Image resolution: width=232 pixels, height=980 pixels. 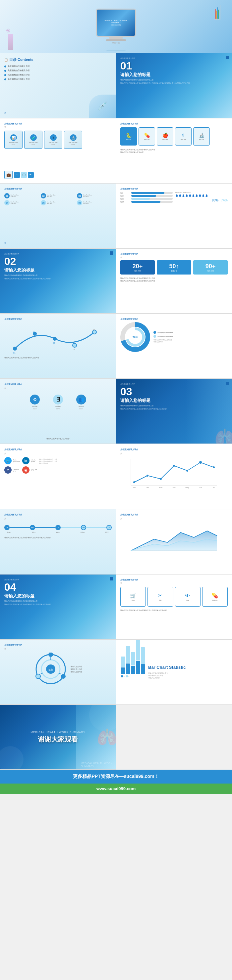 I want to click on icon-box-1-sub: Sub text, so click(x=13, y=145).